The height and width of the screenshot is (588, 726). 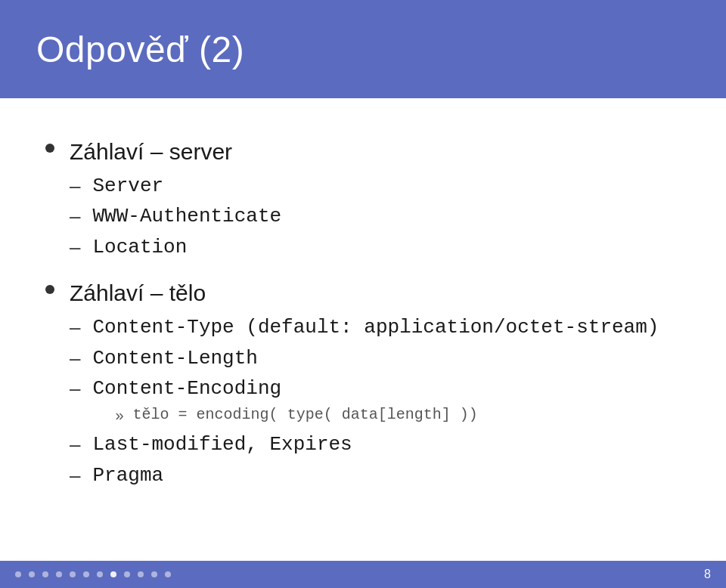 What do you see at coordinates (175, 358) in the screenshot?
I see `sub-item-text-2-2: Content-Length` at bounding box center [175, 358].